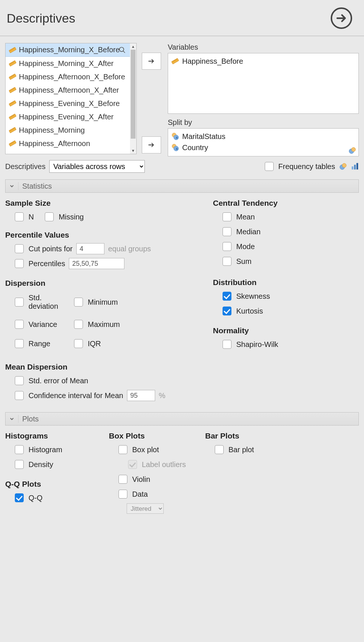  Describe the element at coordinates (97, 166) in the screenshot. I see `descriptives-layout-select: Variables across rows` at that location.